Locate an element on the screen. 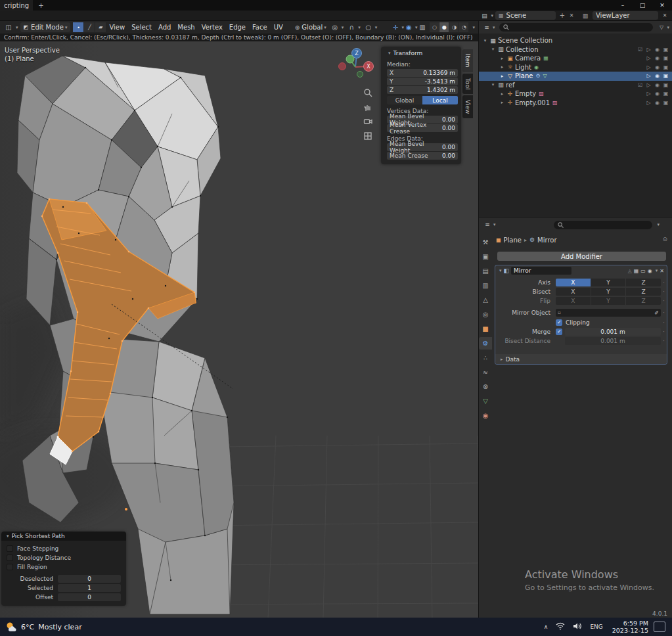 The image size is (672, 636). proportional-editing-icon: ○ is located at coordinates (369, 28).